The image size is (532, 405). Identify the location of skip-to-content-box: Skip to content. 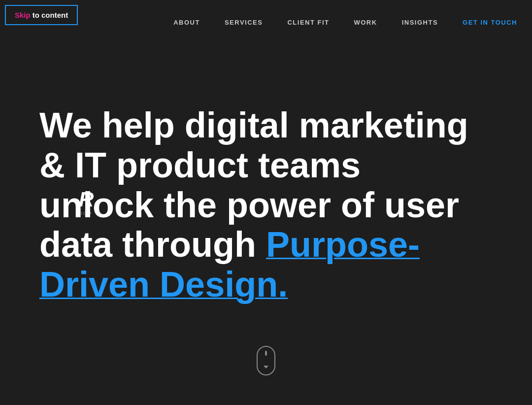
(41, 15).